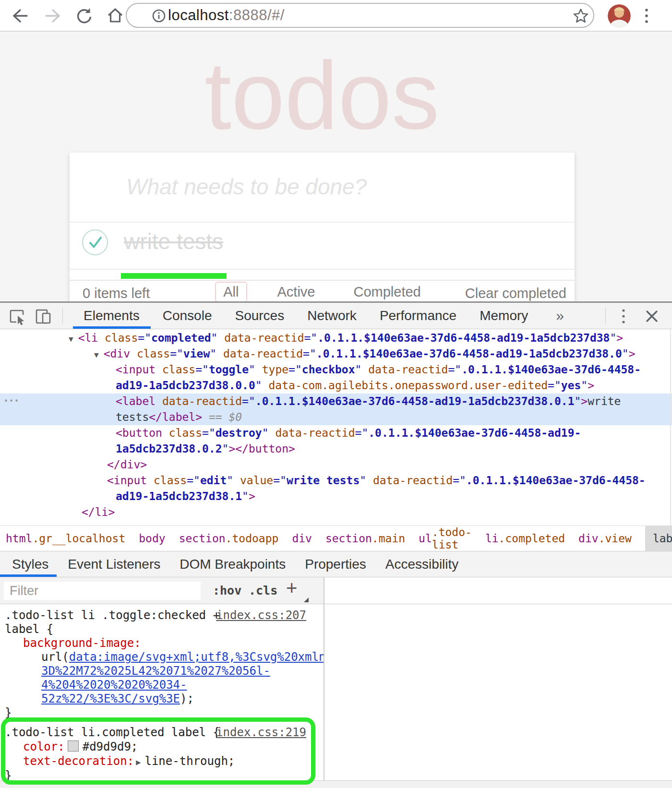 This screenshot has height=788, width=672. Describe the element at coordinates (332, 316) in the screenshot. I see `devtools-tab-network: Network` at that location.